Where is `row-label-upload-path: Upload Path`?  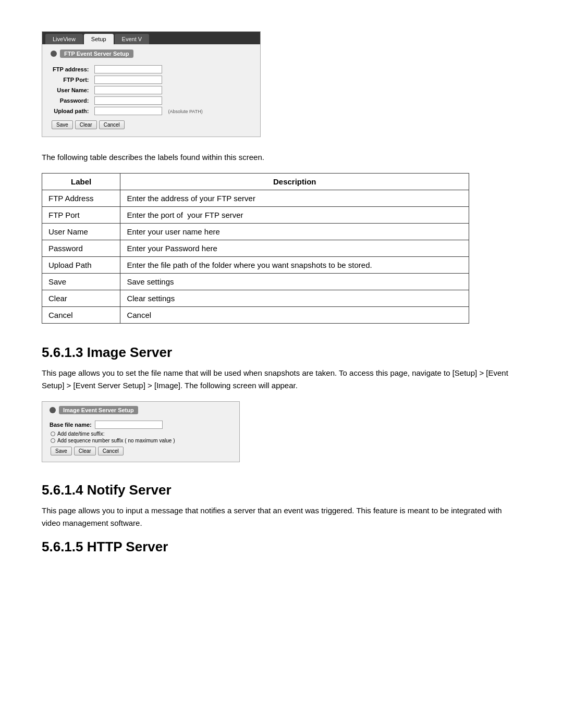
row-label-upload-path: Upload Path is located at coordinates (81, 265).